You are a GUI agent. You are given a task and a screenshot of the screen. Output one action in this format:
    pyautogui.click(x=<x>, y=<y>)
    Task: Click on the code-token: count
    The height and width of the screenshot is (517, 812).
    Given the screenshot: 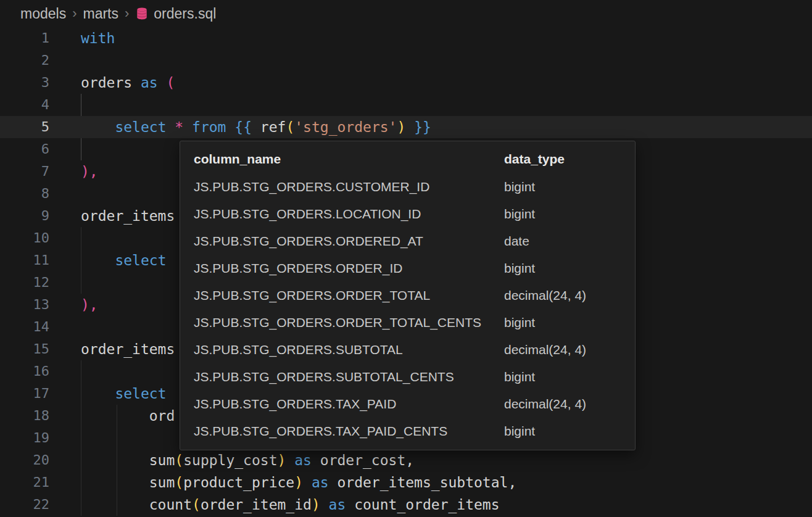 What is the action you would take?
    pyautogui.click(x=136, y=505)
    